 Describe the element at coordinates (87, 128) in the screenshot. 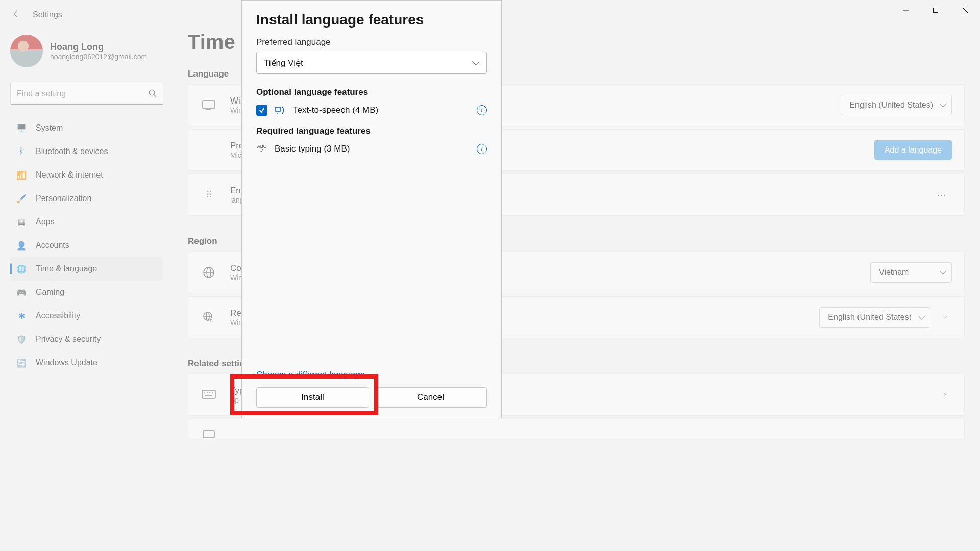

I see `sidebar-item-system: 🖥️System` at that location.